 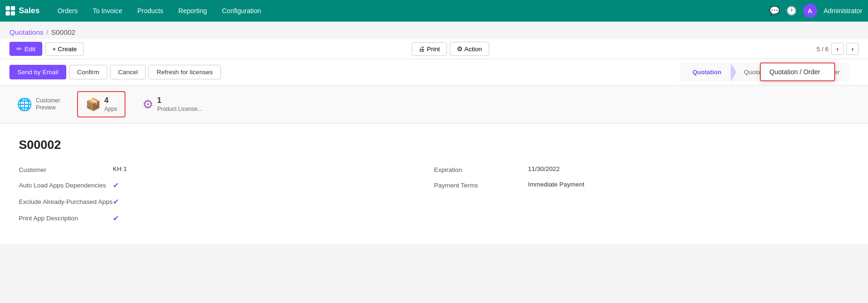 What do you see at coordinates (39, 104) in the screenshot?
I see `customer-preview-button: 🌐 CustomerPreview` at bounding box center [39, 104].